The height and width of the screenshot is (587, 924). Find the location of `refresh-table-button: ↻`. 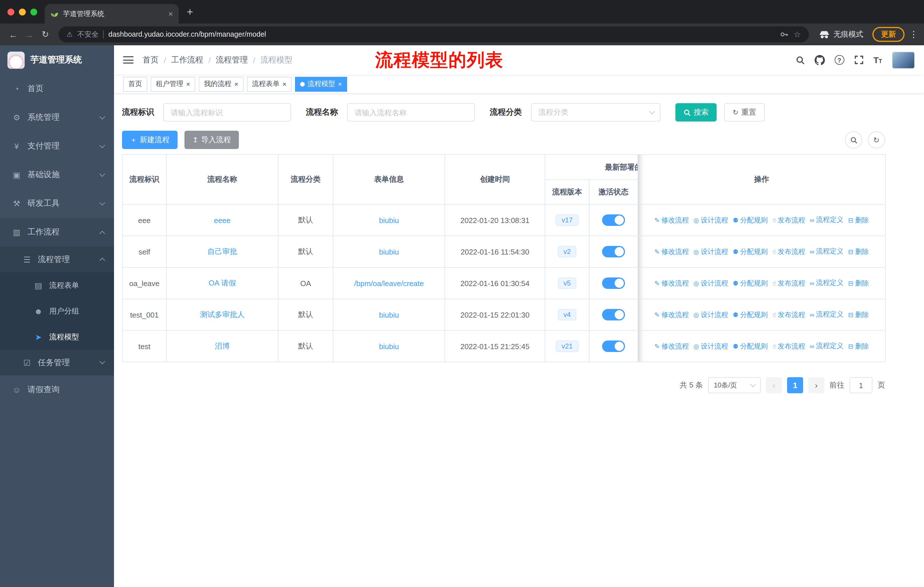

refresh-table-button: ↻ is located at coordinates (876, 140).